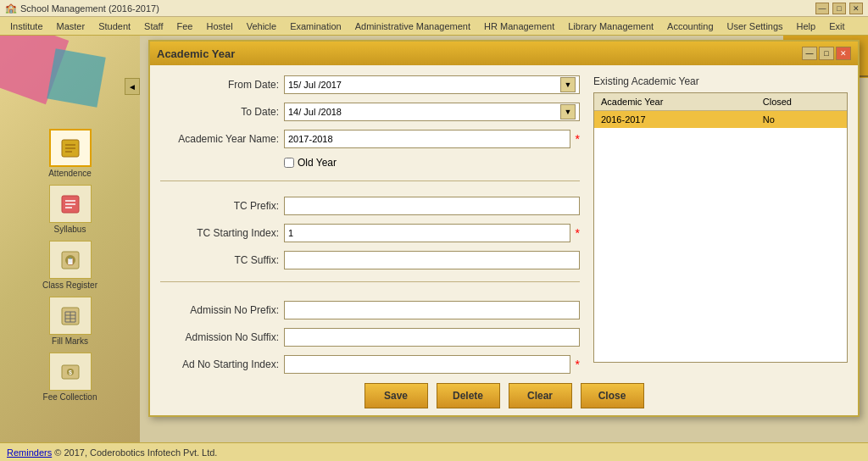  Describe the element at coordinates (370, 233) in the screenshot. I see `tc-starting-index-row: TC Starting Index: *` at that location.